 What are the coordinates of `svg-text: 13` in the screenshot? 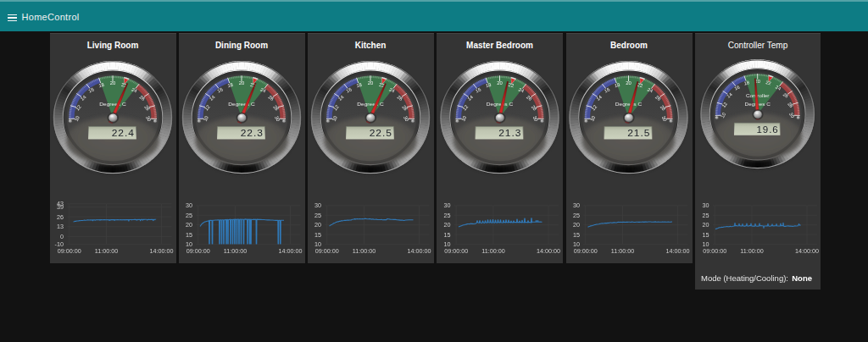 It's located at (60, 227).